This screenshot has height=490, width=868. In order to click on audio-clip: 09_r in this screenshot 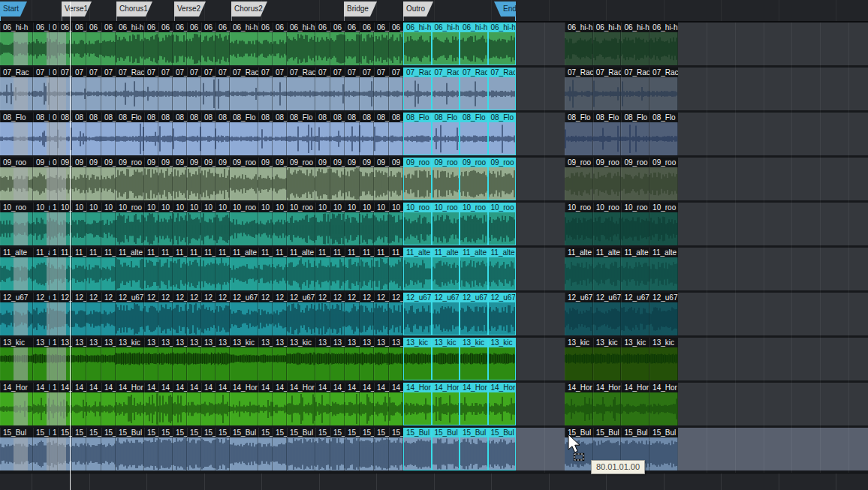, I will do `click(41, 179)`.